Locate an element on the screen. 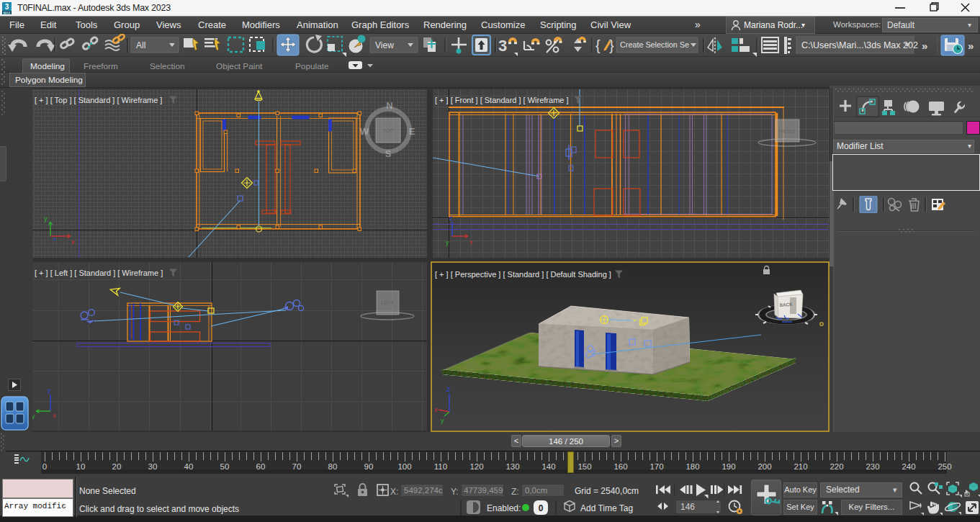  svg-text: 250 is located at coordinates (945, 467).